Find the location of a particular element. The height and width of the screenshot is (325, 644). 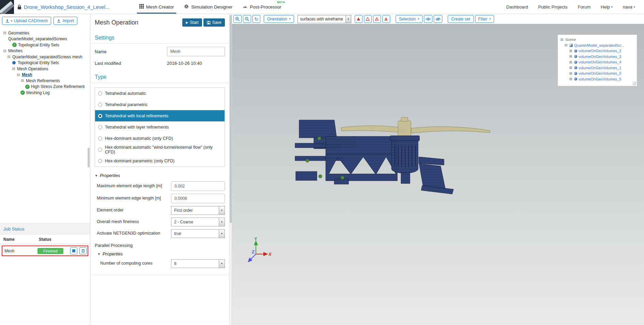

start-button: ▶Start is located at coordinates (192, 23).